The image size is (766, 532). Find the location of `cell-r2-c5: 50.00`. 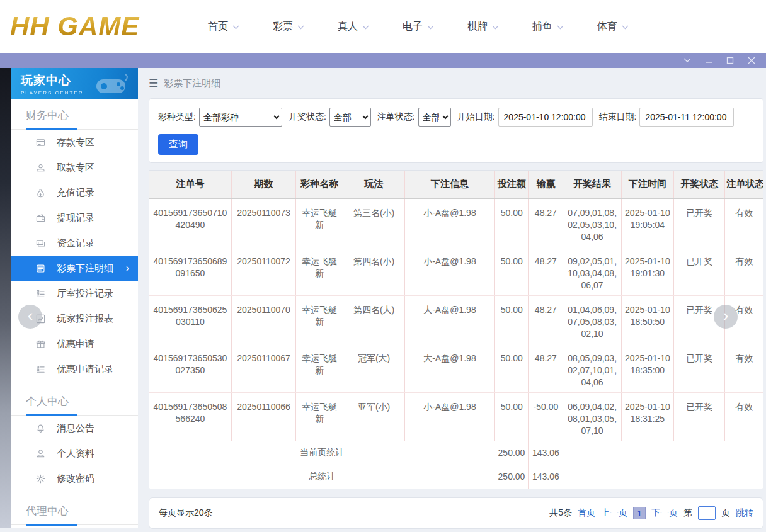

cell-r2-c5: 50.00 is located at coordinates (512, 320).